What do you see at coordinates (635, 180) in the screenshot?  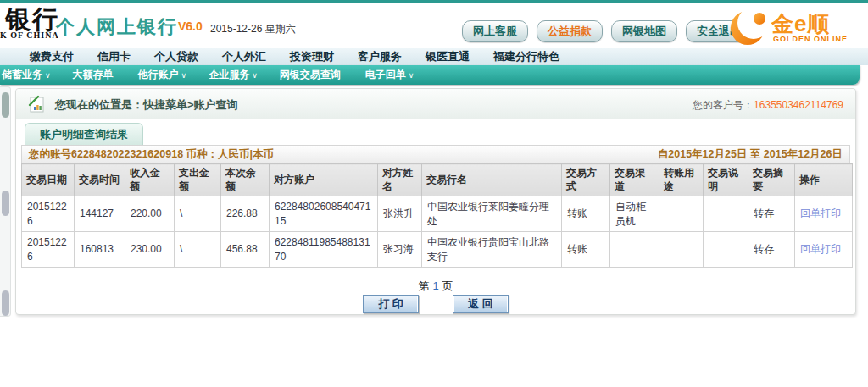 I see `header-trade-channel: 交易渠道` at bounding box center [635, 180].